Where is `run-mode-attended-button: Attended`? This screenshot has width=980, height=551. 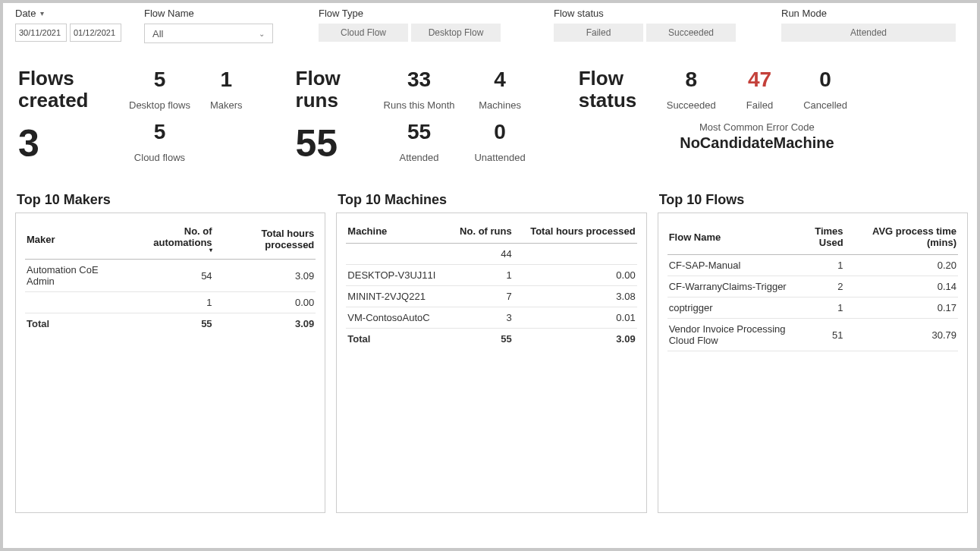
run-mode-attended-button: Attended is located at coordinates (868, 33).